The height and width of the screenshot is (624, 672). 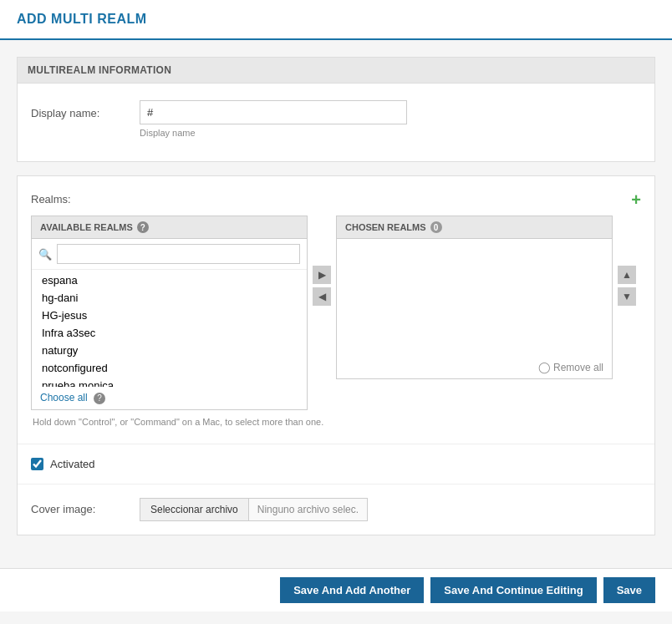 What do you see at coordinates (336, 19) in the screenshot?
I see `page-title: ADD MULTI REALM` at bounding box center [336, 19].